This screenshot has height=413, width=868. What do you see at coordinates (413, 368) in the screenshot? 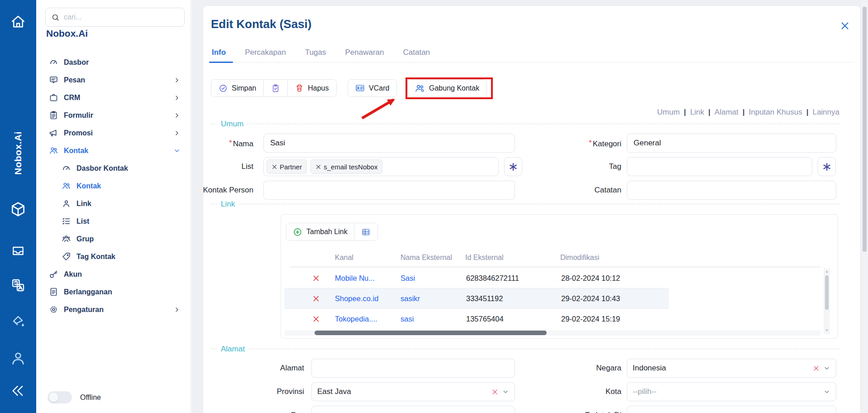
I see `alamat-input` at bounding box center [413, 368].